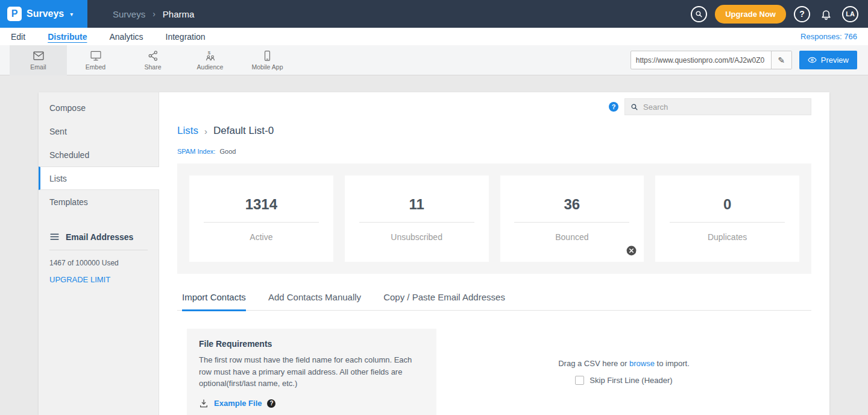  What do you see at coordinates (262, 218) in the screenshot?
I see `stat-card-active: 1314 Active` at bounding box center [262, 218].